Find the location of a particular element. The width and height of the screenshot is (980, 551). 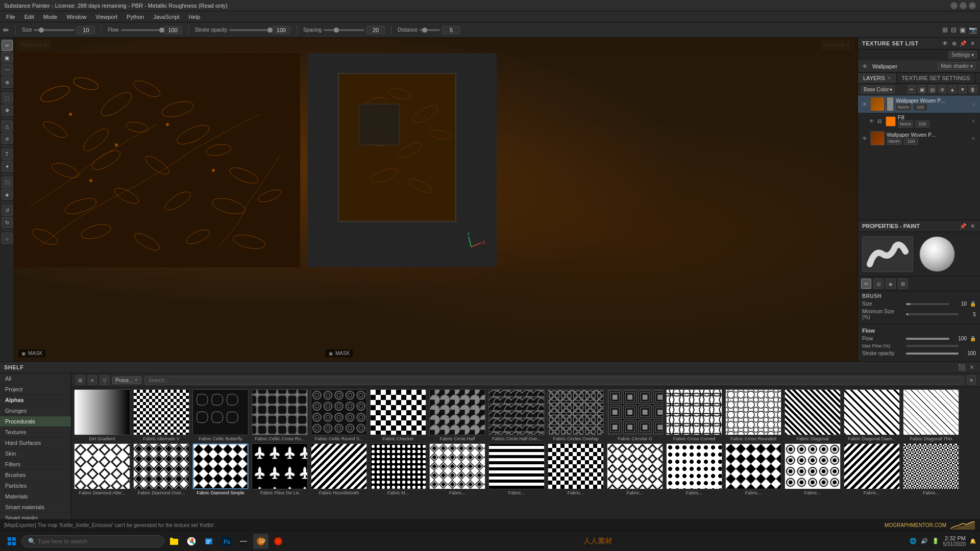

taskbar-search-bar: 🔍 Type here to search is located at coordinates (93, 541).